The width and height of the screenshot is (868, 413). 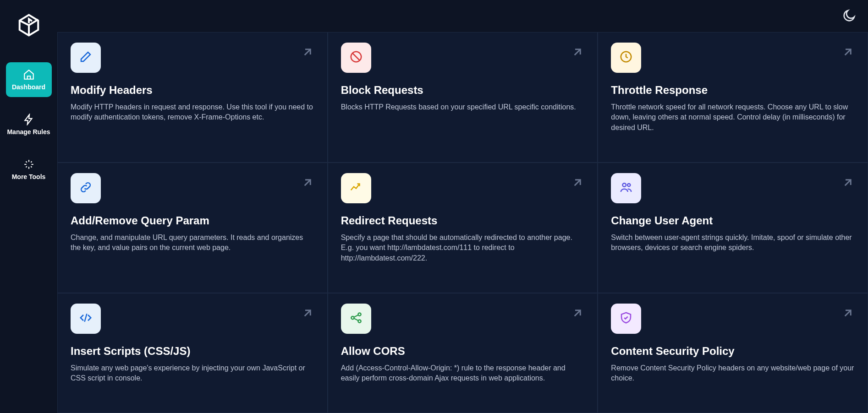 I want to click on sidebar: Dashboard Manage Rules More Tools, so click(x=28, y=206).